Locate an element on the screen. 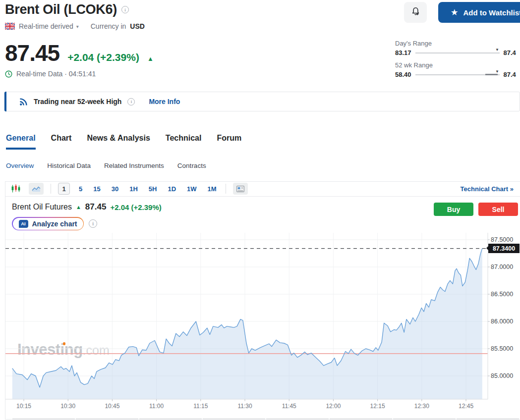 The image size is (520, 420). days-range-high: 87.4 is located at coordinates (510, 52).